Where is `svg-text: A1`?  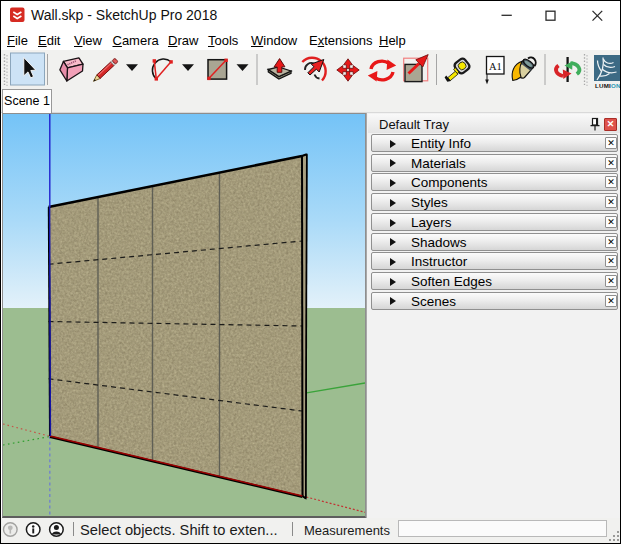
svg-text: A1 is located at coordinates (496, 66).